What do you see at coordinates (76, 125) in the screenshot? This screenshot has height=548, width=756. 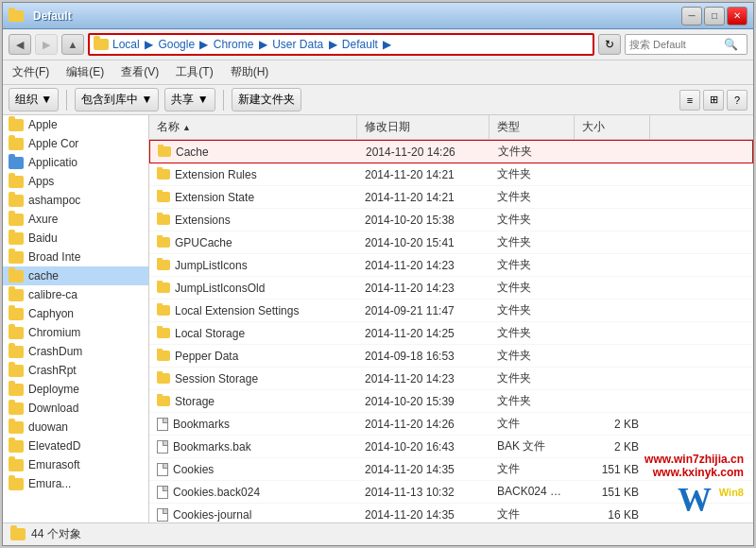 I see `sidebar-item: Apple` at bounding box center [76, 125].